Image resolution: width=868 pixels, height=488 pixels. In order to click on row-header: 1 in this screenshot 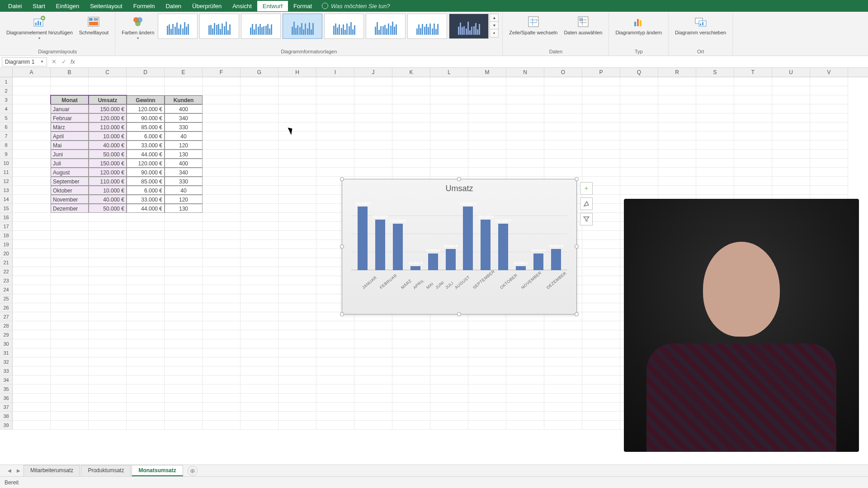, I will do `click(6, 82)`.